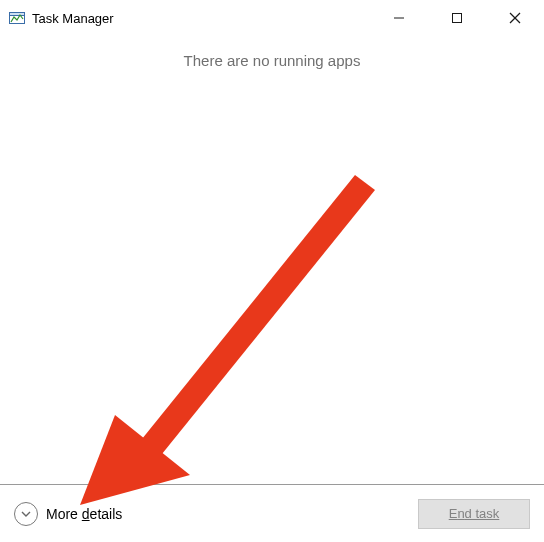  What do you see at coordinates (272, 52) in the screenshot?
I see `empty-state-message: There are no running apps` at bounding box center [272, 52].